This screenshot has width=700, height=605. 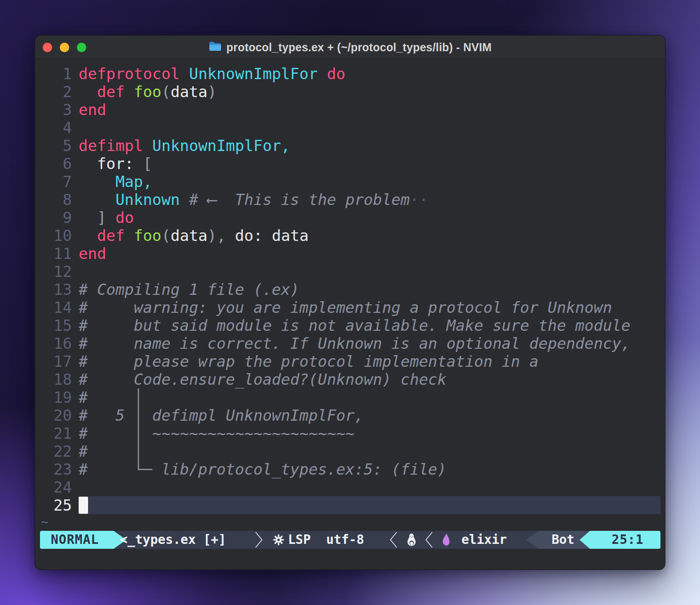 What do you see at coordinates (56, 236) in the screenshot?
I see `line-number: 10` at bounding box center [56, 236].